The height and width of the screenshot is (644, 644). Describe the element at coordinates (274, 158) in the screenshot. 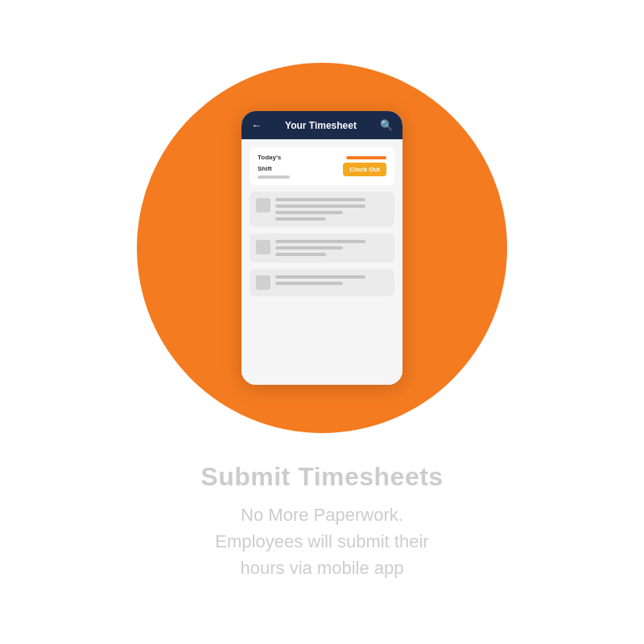

I see `shift-label-line1: Today's` at that location.